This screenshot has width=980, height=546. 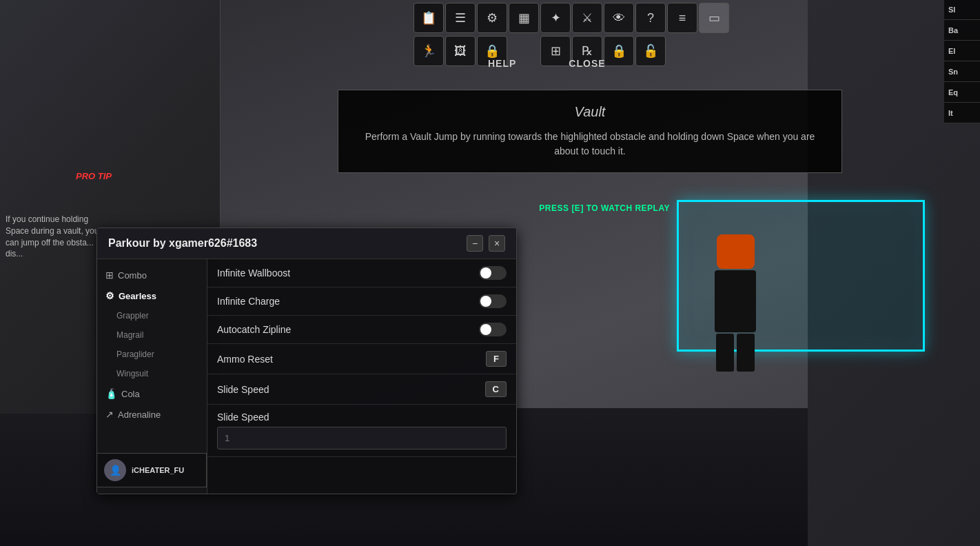 I want to click on toggle-row-infinite-charge: Infinite Charge, so click(x=362, y=302).